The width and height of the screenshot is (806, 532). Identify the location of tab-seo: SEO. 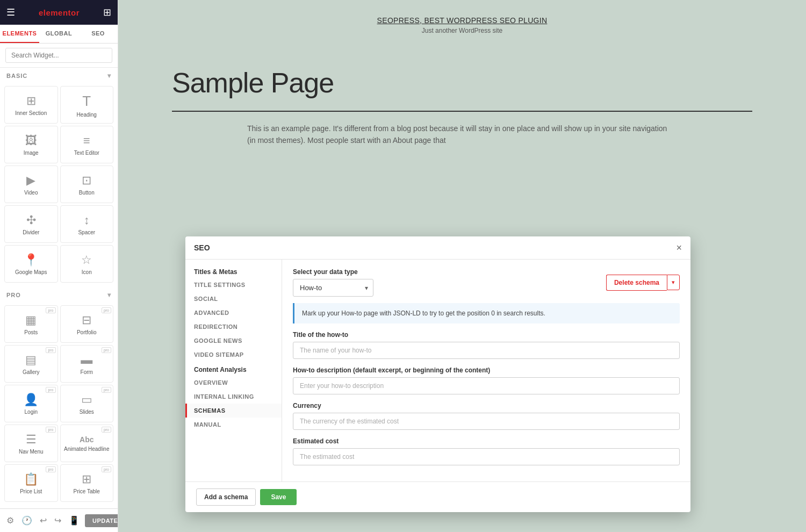
(98, 34).